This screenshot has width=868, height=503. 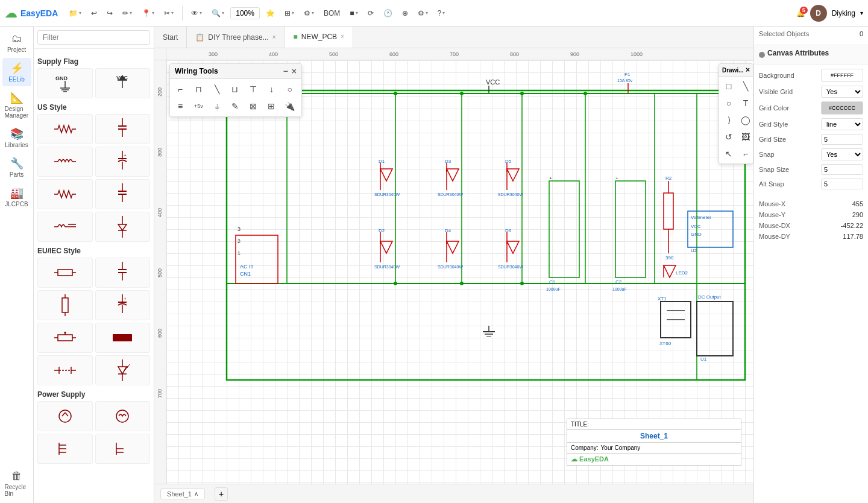 I want to click on add-sheet-btn: +, so click(x=221, y=494).